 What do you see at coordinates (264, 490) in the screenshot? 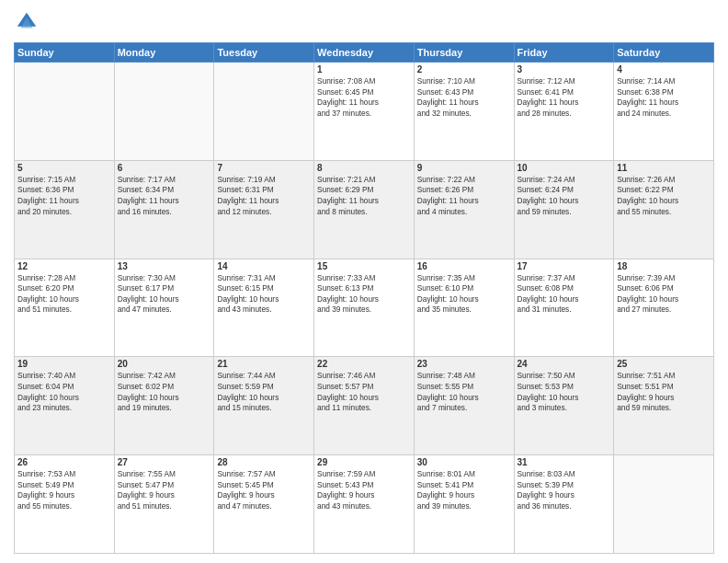
I see `day-info: Sunrise: 7:57 AM Sunset: 5:45 PM Dayligh…` at bounding box center [264, 490].